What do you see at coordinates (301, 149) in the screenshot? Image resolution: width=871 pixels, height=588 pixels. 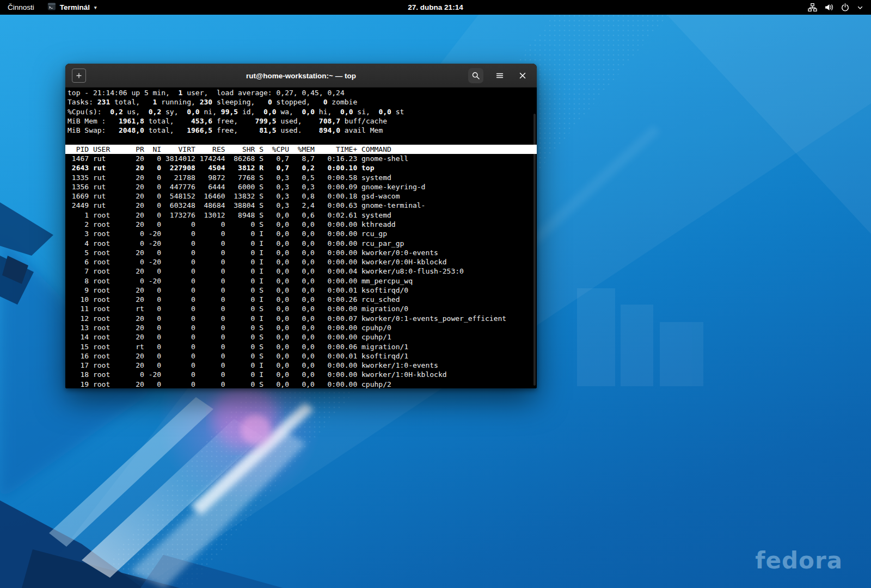 I see `process-table-header: PID USER PR NI VIRT RES SHR S %CPU %MEM …` at bounding box center [301, 149].